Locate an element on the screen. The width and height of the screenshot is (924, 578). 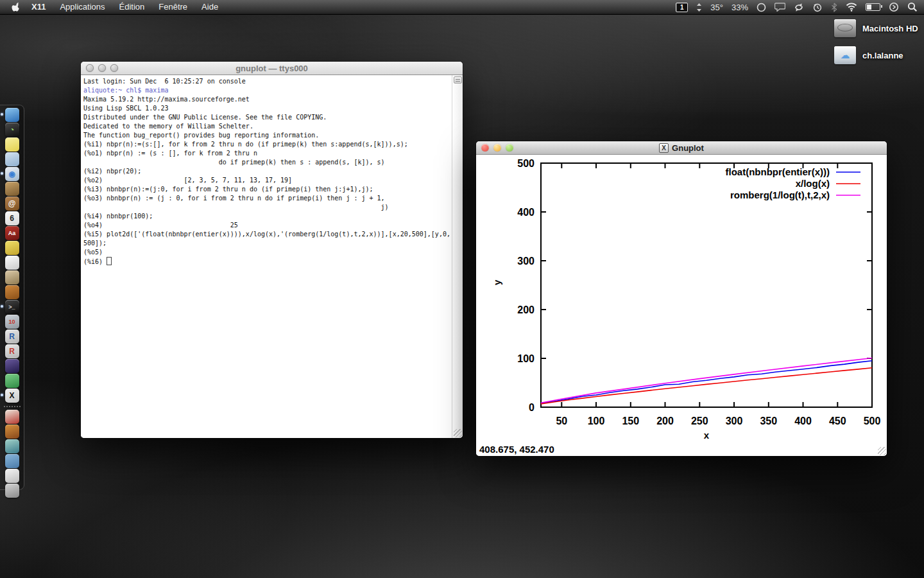
dock-item-comic-reader is located at coordinates (12, 381).